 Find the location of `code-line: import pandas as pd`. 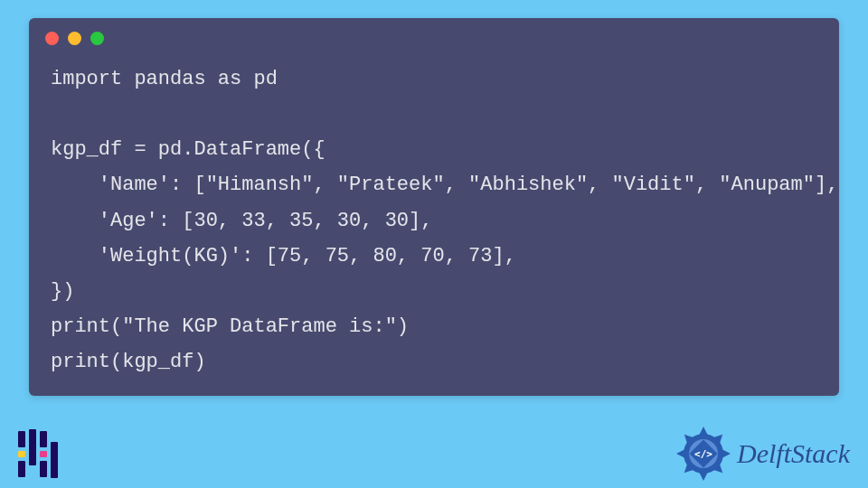

code-line: import pandas as pd is located at coordinates (165, 80).